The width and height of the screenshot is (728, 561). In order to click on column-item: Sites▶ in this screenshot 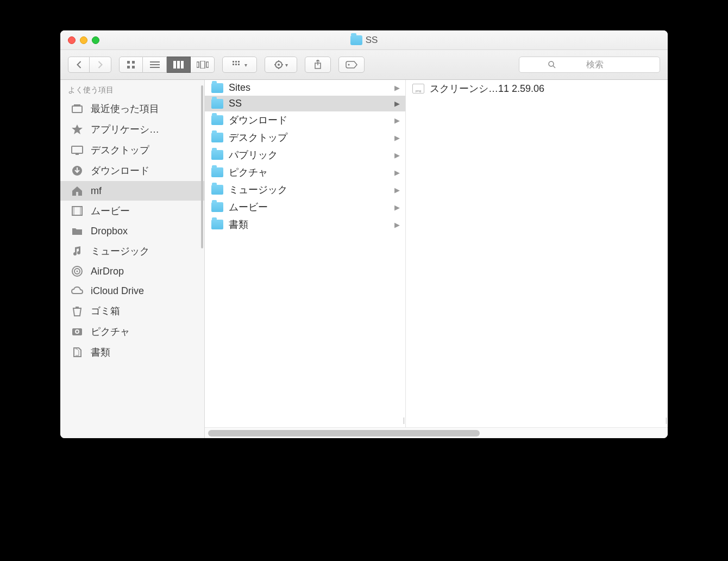, I will do `click(305, 88)`.